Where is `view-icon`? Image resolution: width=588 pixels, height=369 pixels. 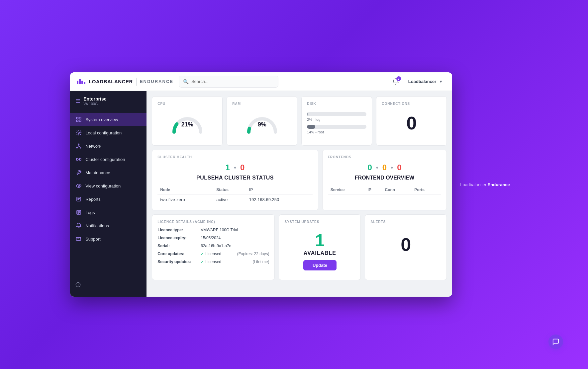
view-icon is located at coordinates (79, 186).